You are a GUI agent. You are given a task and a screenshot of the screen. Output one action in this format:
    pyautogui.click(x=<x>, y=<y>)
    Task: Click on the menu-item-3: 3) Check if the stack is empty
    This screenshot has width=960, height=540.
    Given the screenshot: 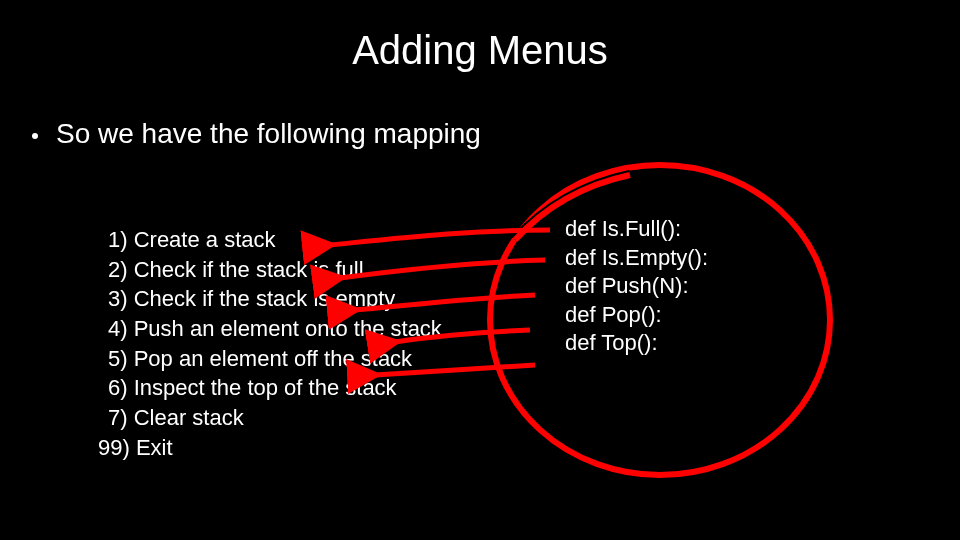 What is the action you would take?
    pyautogui.click(x=275, y=299)
    